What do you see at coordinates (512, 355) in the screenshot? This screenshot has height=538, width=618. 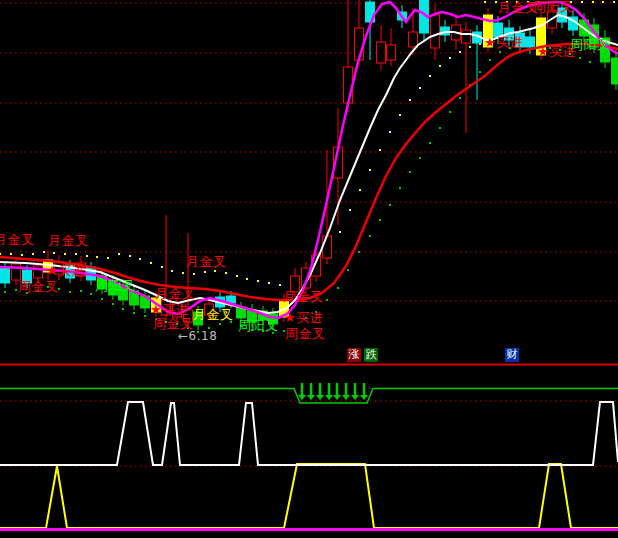 I see `badge-cai: 财` at bounding box center [512, 355].